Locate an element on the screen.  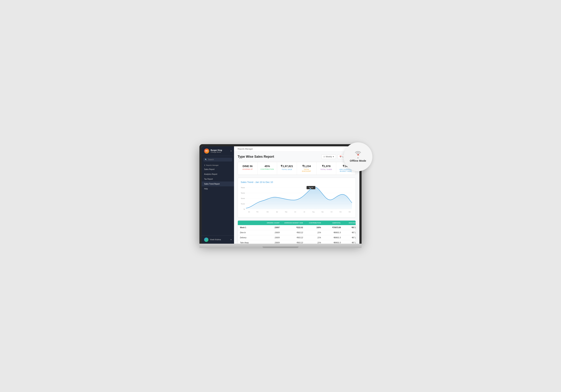
td-dinein-orders: 15609 is located at coordinates (271, 233).